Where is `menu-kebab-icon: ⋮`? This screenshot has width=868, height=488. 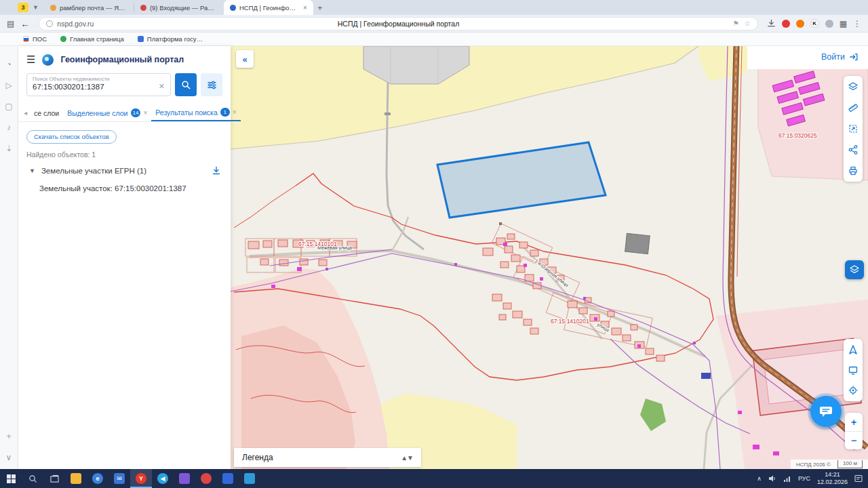 menu-kebab-icon: ⋮ is located at coordinates (857, 24).